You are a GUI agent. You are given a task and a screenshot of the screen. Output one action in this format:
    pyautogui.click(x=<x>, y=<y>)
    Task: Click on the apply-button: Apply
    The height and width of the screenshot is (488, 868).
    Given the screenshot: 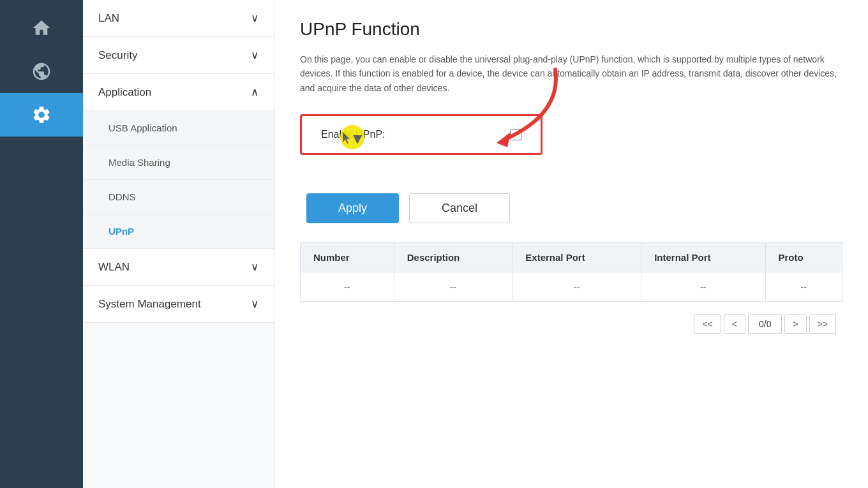 What is the action you would take?
    pyautogui.click(x=352, y=208)
    